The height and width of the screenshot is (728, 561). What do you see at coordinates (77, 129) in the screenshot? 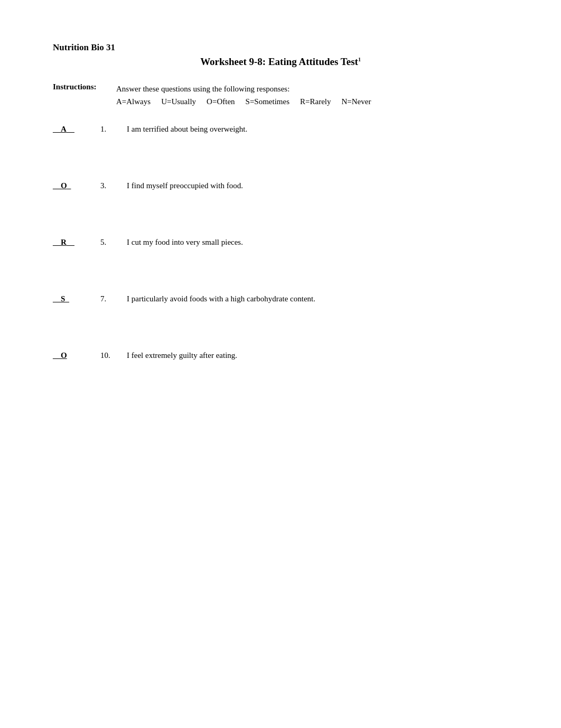
I see `question-answer-1: __A__` at bounding box center [77, 129].